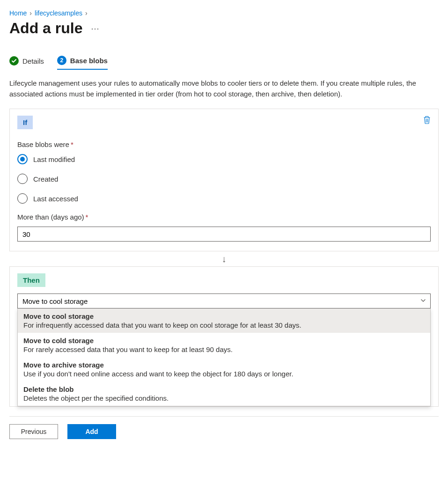 This screenshot has height=477, width=448. Describe the element at coordinates (224, 198) in the screenshot. I see `radio-last-accessed: Last accessed` at that location.